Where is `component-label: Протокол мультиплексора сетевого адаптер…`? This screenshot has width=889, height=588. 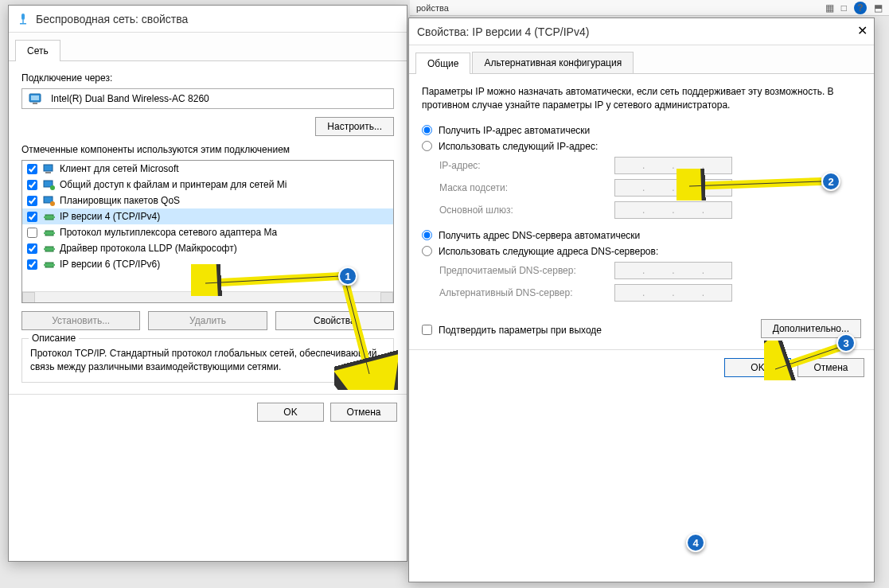 component-label: Протокол мультиплексора сетевого адаптер… is located at coordinates (169, 232).